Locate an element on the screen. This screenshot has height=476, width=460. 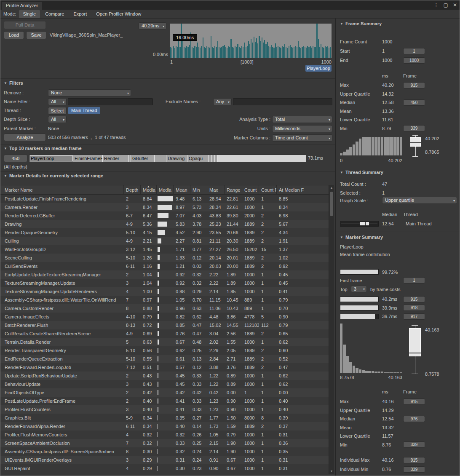
top10-segment: Drawing is located at coordinates (177, 158).